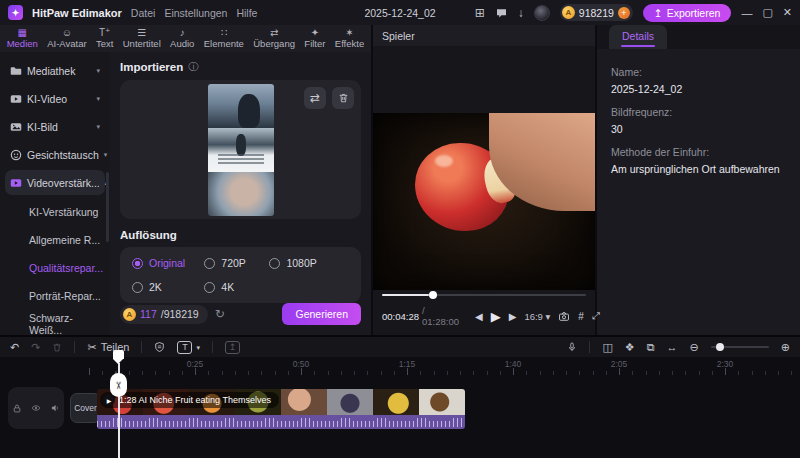 The width and height of the screenshot is (800, 458). What do you see at coordinates (343, 98) in the screenshot?
I see `delete-media-button` at bounding box center [343, 98].